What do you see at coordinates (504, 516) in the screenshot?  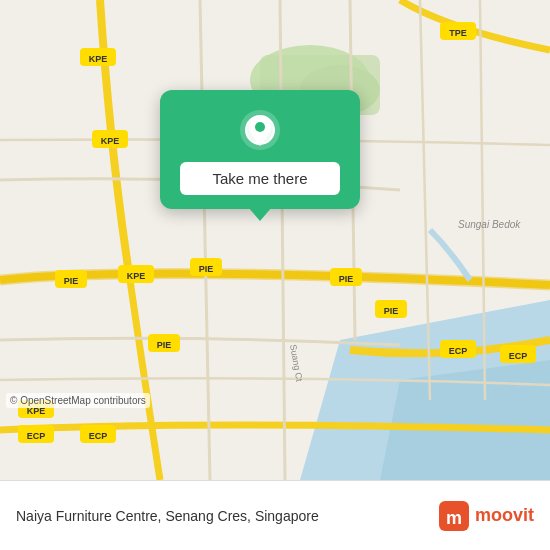 I see `moovit-label: moovit` at bounding box center [504, 516].